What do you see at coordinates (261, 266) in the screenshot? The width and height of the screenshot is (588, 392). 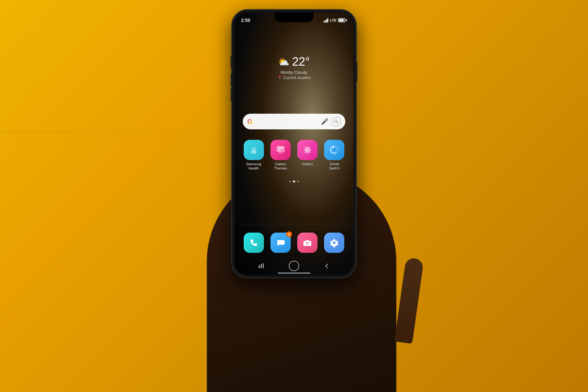 I see `recent-apps-button` at bounding box center [261, 266].